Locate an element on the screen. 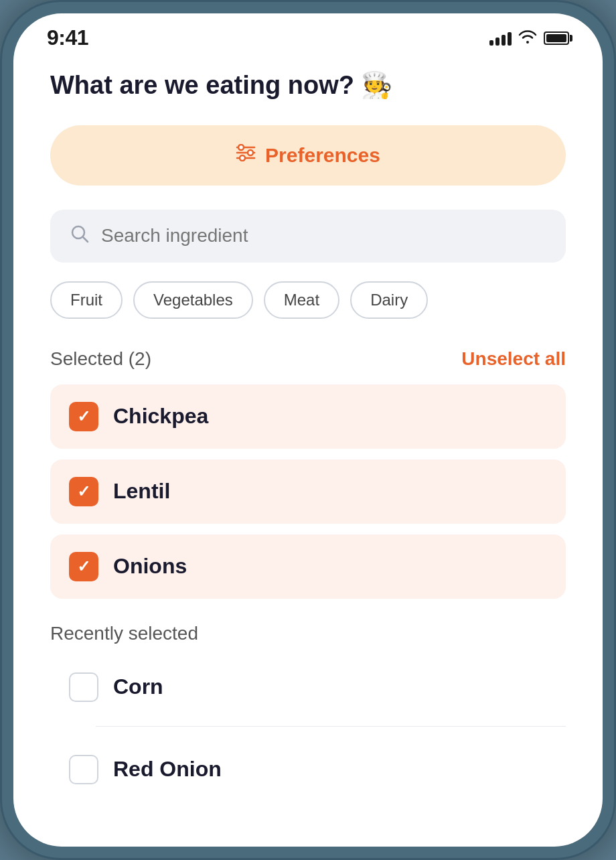 This screenshot has width=616, height=860. pill-dairy: Dairy is located at coordinates (389, 300).